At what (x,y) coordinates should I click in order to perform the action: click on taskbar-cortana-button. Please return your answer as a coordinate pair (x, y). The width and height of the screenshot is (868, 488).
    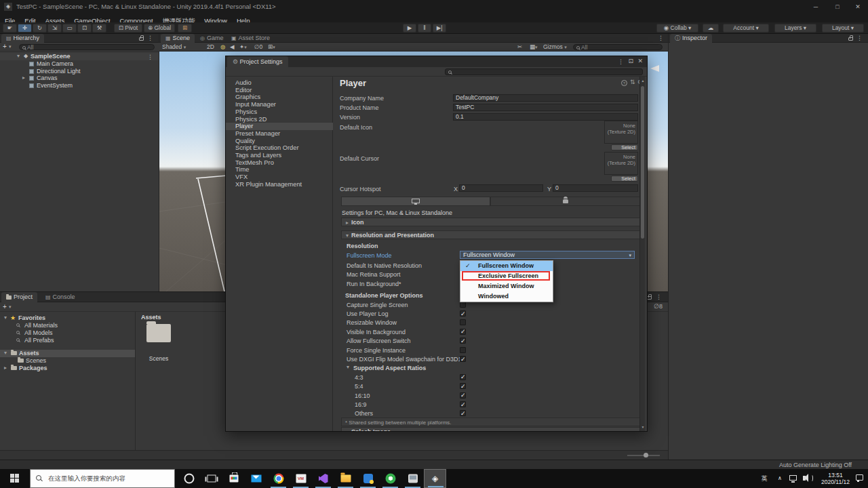
    Looking at the image, I should click on (189, 479).